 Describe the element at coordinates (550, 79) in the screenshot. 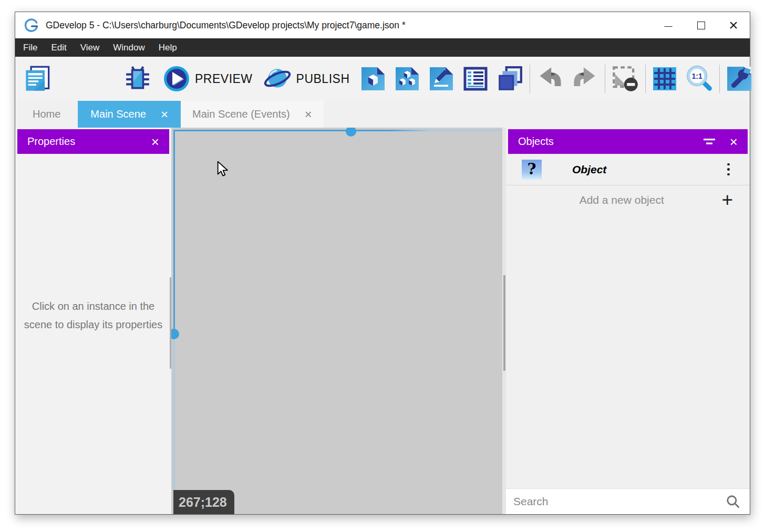

I see `undo-icon` at that location.